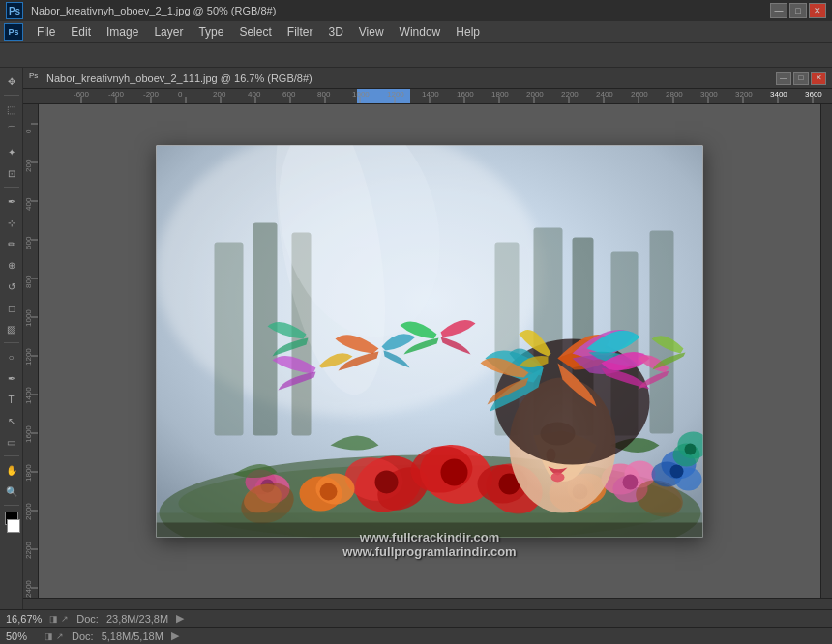 This screenshot has width=832, height=644. I want to click on status-row-top: 16,67% ◨ ↗ Doc: 23,8M/23,8M ▶, so click(416, 618).